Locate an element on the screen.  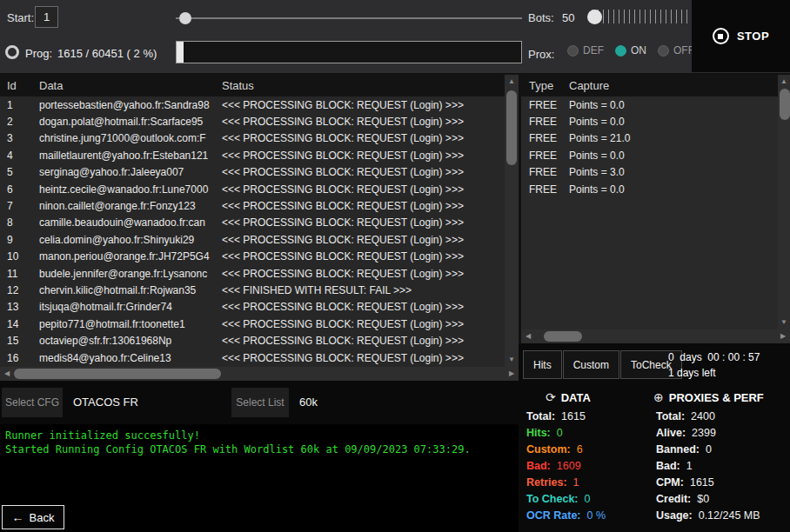
row-id: 1 is located at coordinates (19, 105).